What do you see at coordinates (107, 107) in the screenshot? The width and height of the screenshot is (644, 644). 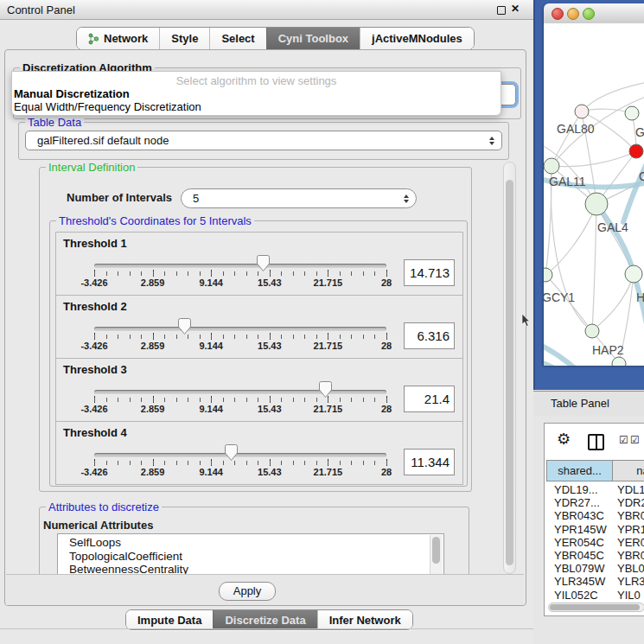 I see `dropdown-option-equal-width: Equal Width/Frequency Discretization` at bounding box center [107, 107].